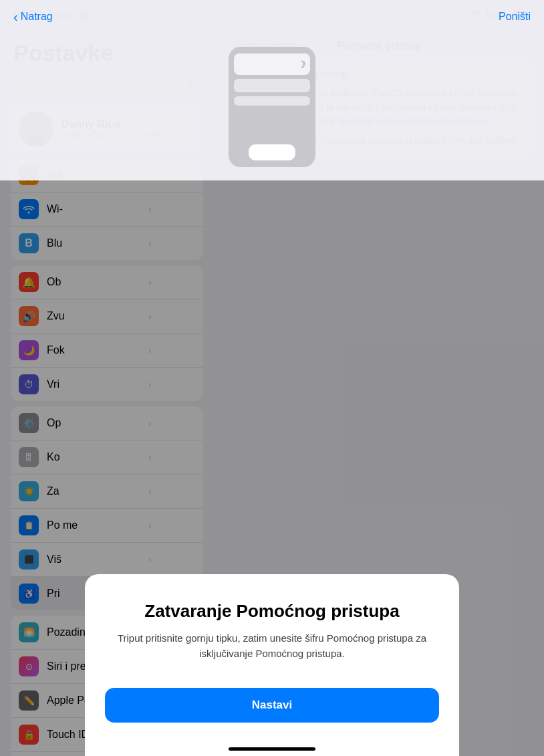  I want to click on phone-frame: ☽, so click(272, 107).